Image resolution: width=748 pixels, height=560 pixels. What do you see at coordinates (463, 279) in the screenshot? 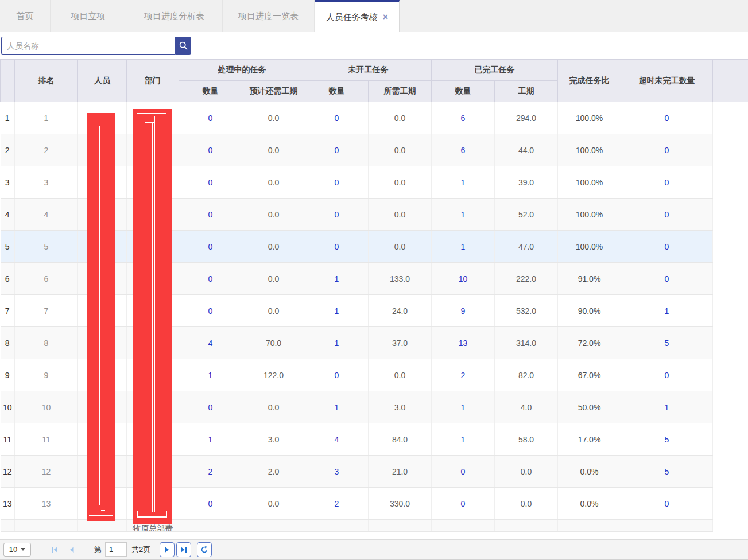
I see `cell-done_count: 10` at bounding box center [463, 279].